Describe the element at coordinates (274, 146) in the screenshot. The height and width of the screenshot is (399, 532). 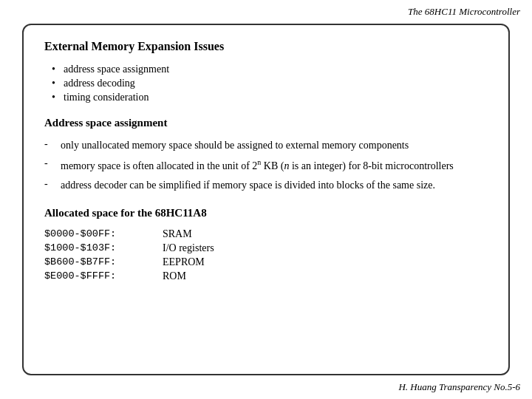
I see `dash-item-content: only unallocated memory space should be …` at that location.